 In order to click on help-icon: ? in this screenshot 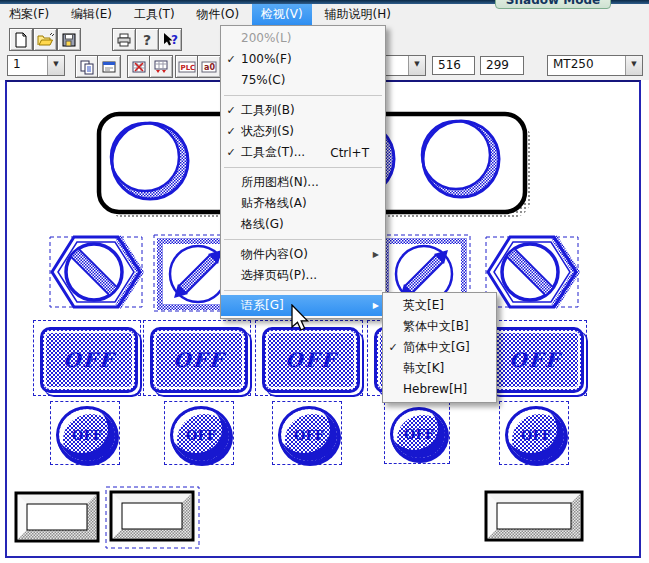, I will do `click(147, 40)`.